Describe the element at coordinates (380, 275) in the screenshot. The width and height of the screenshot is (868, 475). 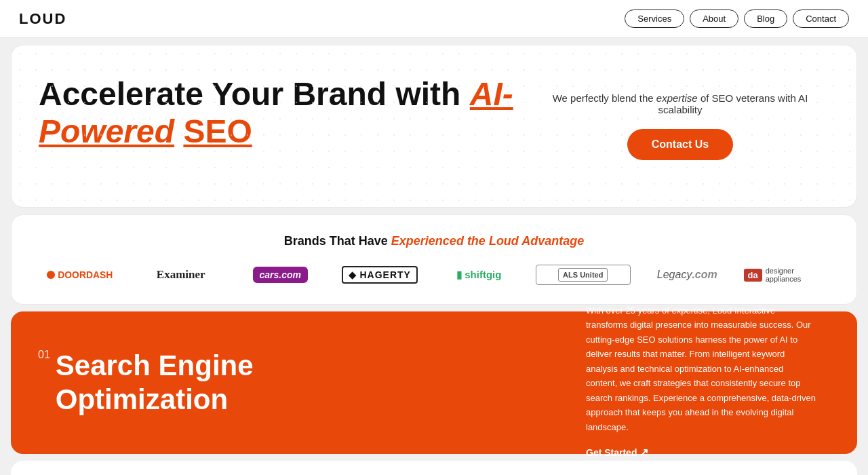
I see `brand-hagerty: ◆ HAGERTY` at that location.